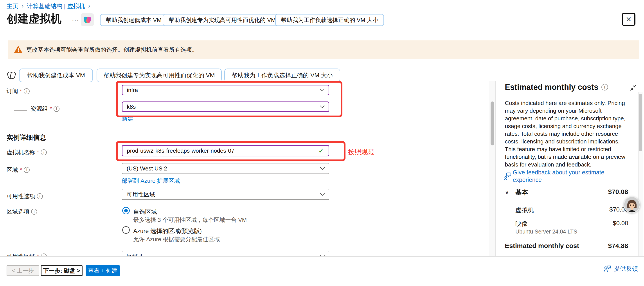 Image resolution: width=644 pixels, height=286 pixels. I want to click on cost-group-value: $70.08, so click(618, 192).